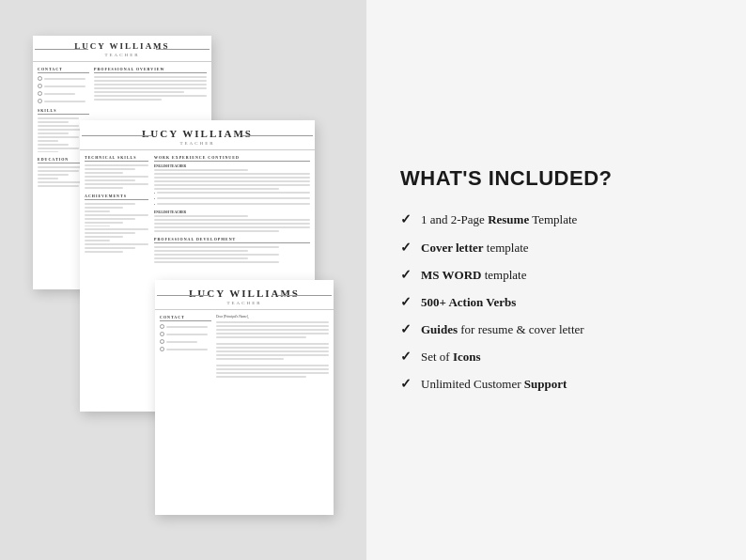 This screenshot has width=746, height=560. What do you see at coordinates (468, 303) in the screenshot?
I see `feature-text-verbs: 500+ Action Verbs` at bounding box center [468, 303].